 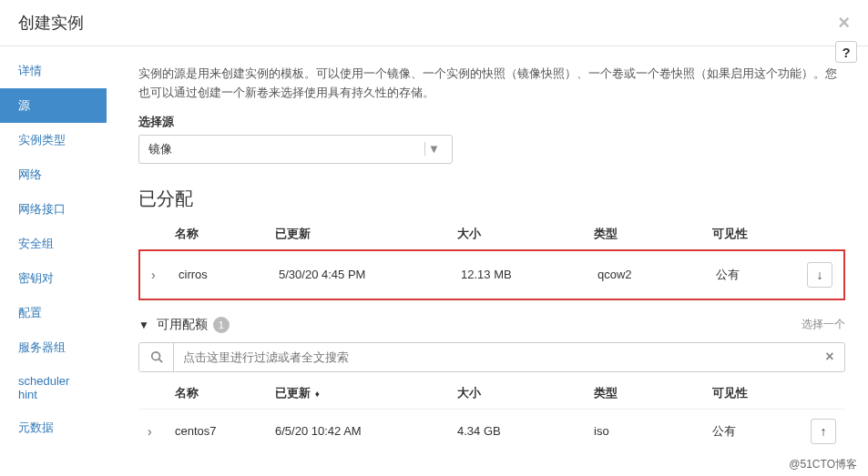 I want to click on header-size: 大小, so click(x=526, y=234).